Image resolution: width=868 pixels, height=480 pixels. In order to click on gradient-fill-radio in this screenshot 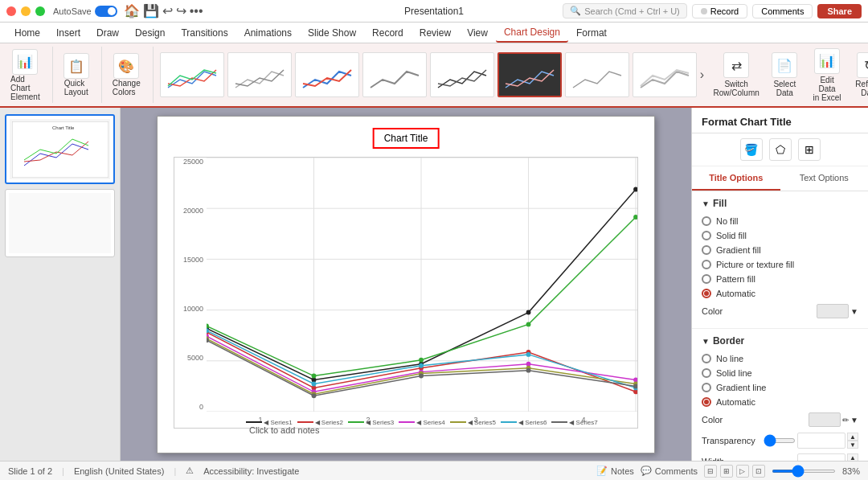, I will do `click(706, 250)`.